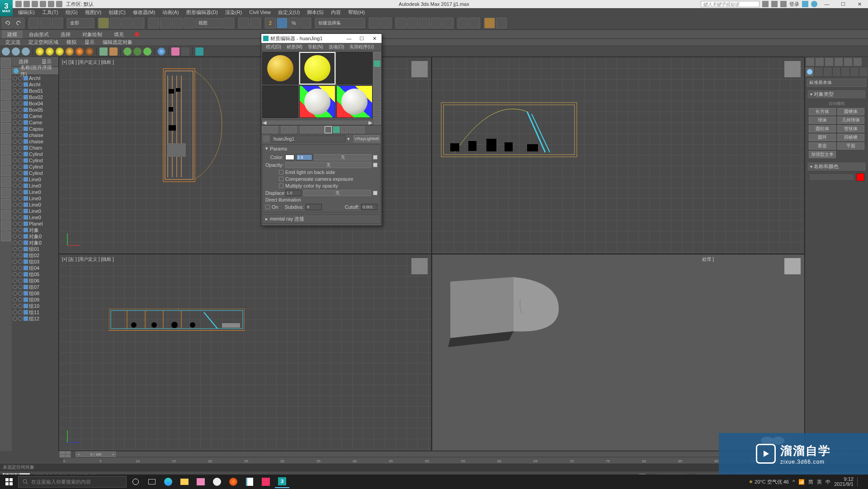 The height and width of the screenshot is (489, 868). I want to click on scene-item: 组09, so click(35, 300).